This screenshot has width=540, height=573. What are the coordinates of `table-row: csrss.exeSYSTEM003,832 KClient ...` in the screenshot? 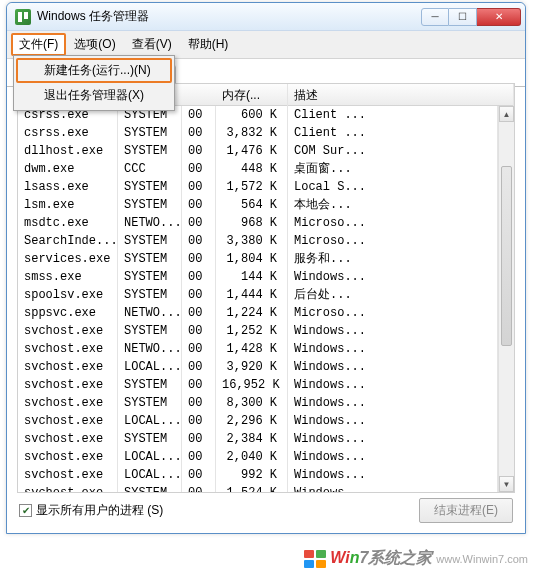 It's located at (258, 133).